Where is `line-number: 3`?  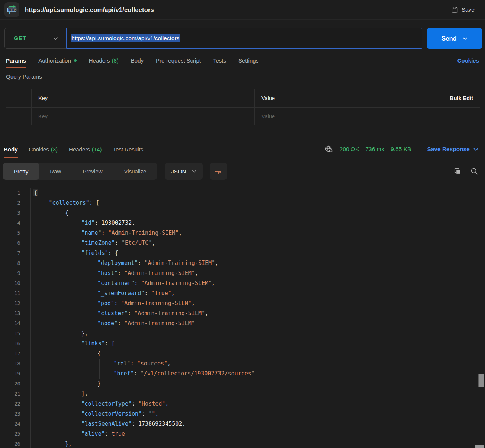 line-number: 3 is located at coordinates (16, 213).